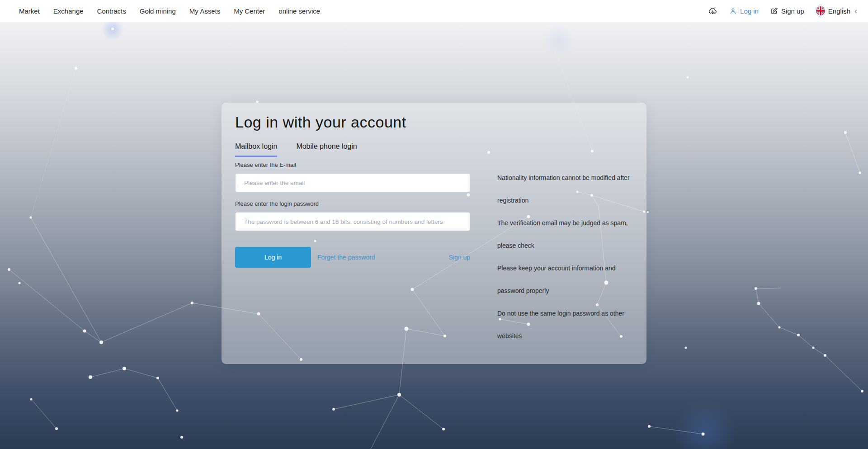 Image resolution: width=868 pixels, height=449 pixels. Describe the element at coordinates (821, 11) in the screenshot. I see `uk-flag-icon` at that location.